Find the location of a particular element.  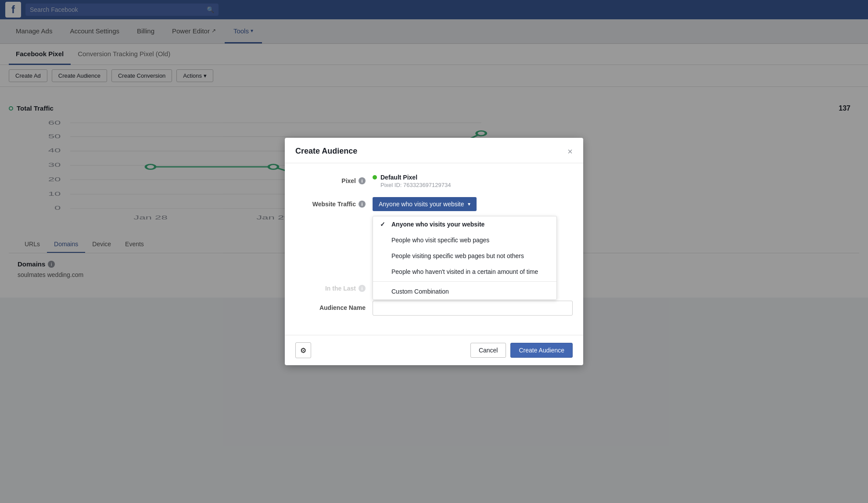

pixel-info-icon: i is located at coordinates (362, 181).